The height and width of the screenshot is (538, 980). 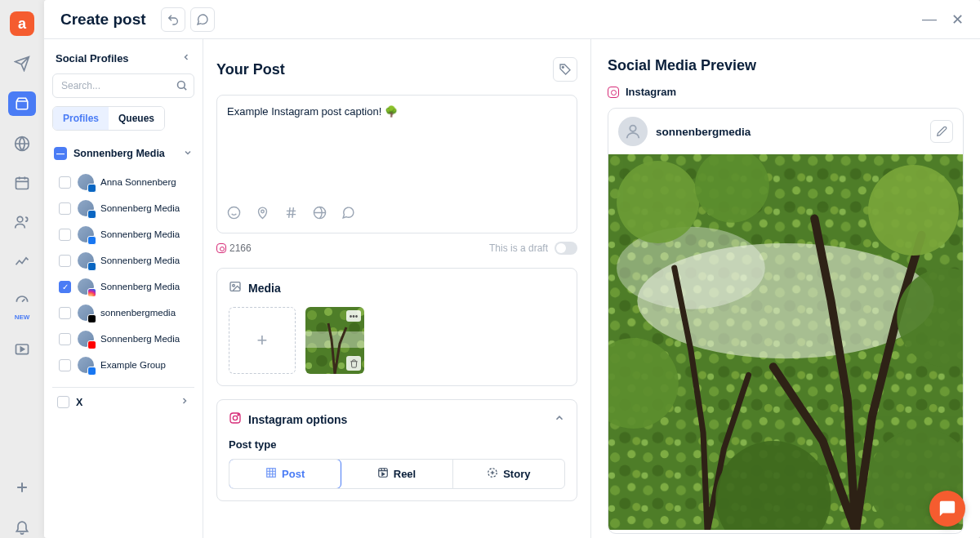 I want to click on profile-name: sonnenbergmedia, so click(x=138, y=313).